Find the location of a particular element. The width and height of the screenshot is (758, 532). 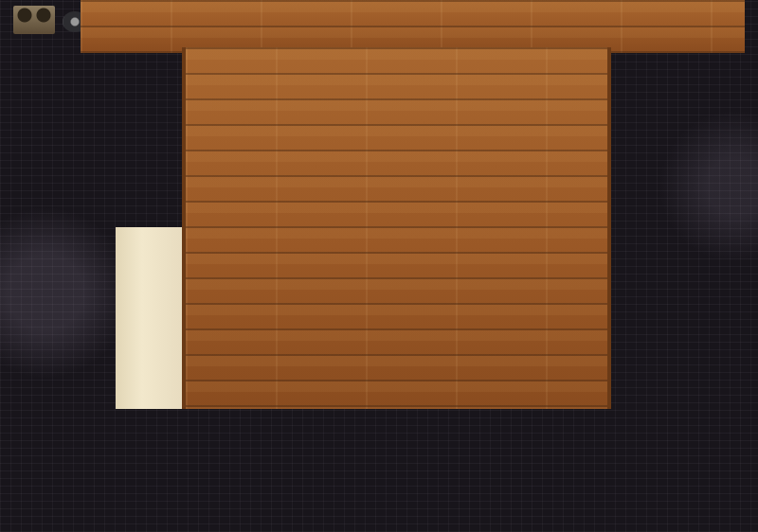

wood-top-band is located at coordinates (413, 27).